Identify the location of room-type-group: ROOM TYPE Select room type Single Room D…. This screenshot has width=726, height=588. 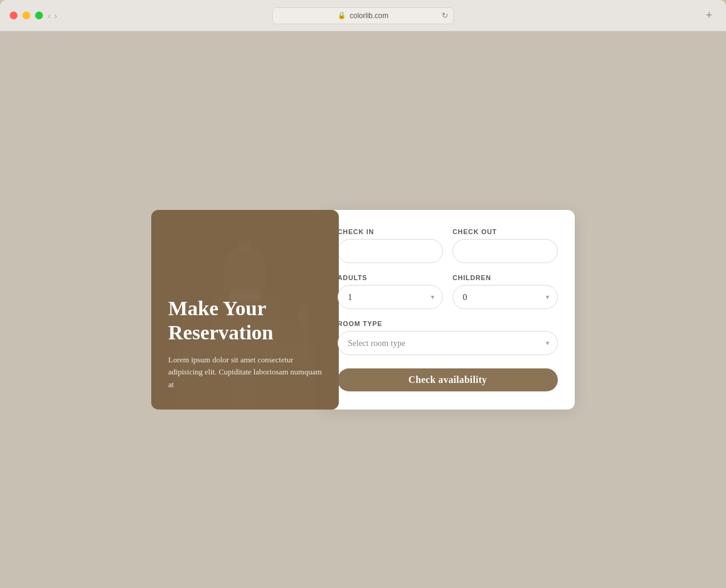
(448, 338).